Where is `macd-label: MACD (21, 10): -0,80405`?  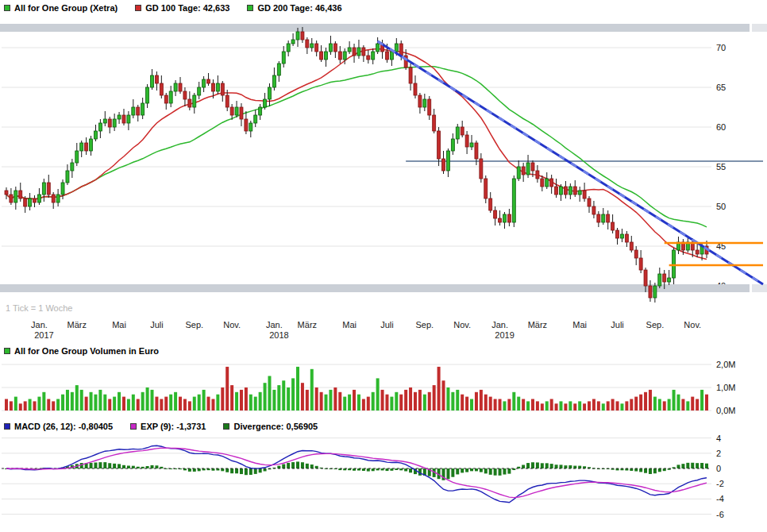
macd-label: MACD (21, 10): -0,80405 is located at coordinates (64, 426).